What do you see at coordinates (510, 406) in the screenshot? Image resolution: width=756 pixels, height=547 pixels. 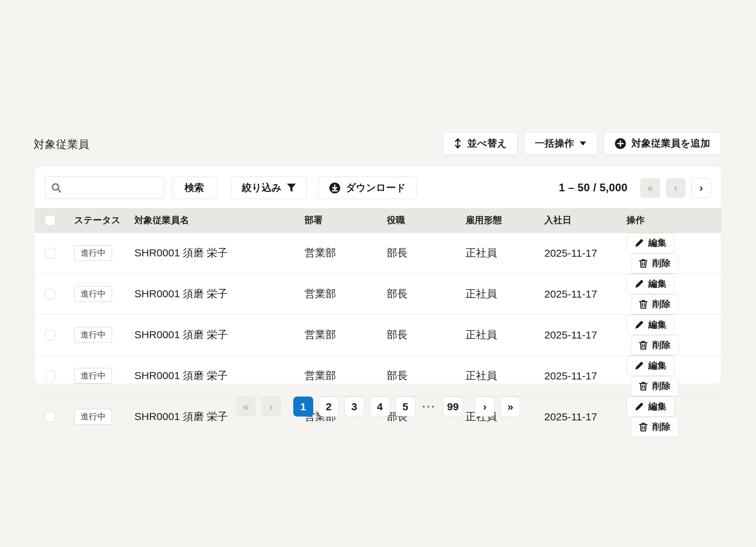 I see `last-page-button: »` at bounding box center [510, 406].